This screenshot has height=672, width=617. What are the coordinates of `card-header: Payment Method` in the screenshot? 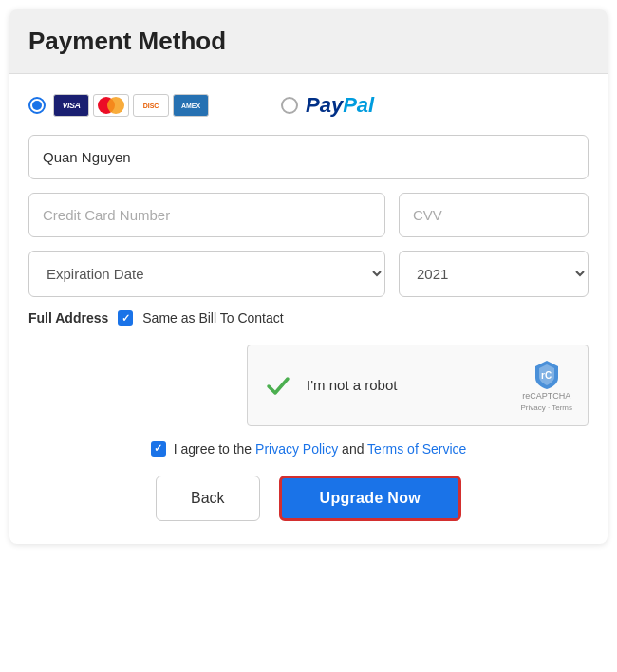 It's located at (308, 42).